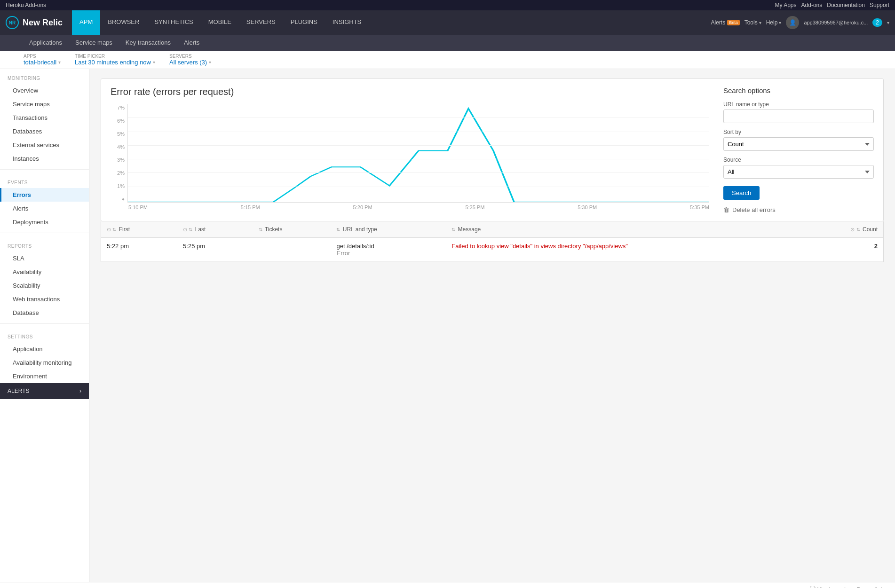 The image size is (895, 588). Describe the element at coordinates (799, 140) in the screenshot. I see `sort-form-group: Sort by Count First Last` at that location.